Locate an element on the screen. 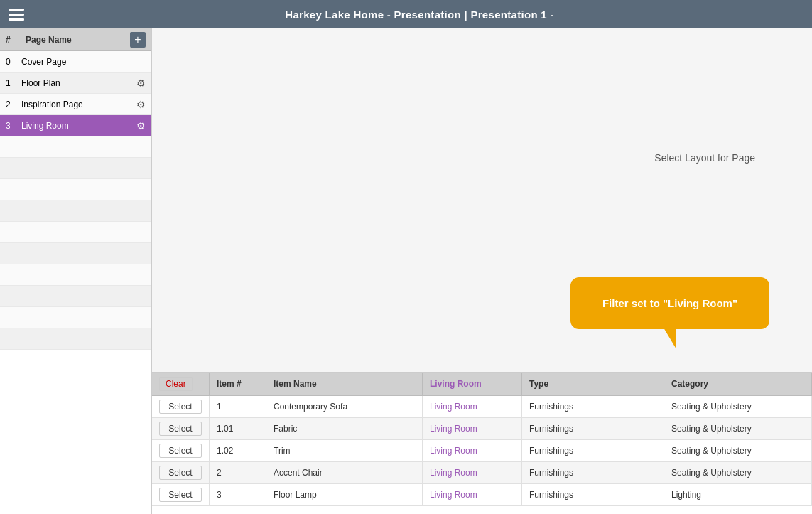  table-row: Select 2 Accent Chair Living Room Furnis… is located at coordinates (482, 473).